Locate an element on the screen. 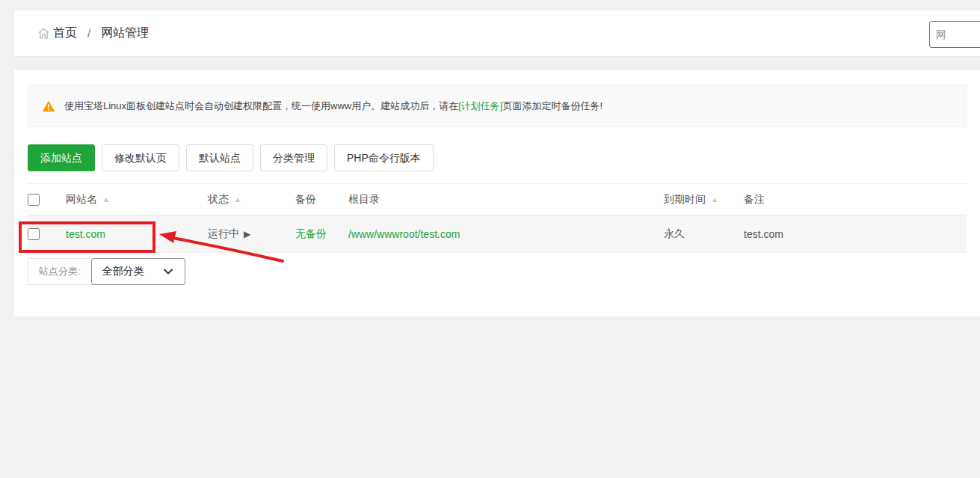 The width and height of the screenshot is (980, 478). column-label: 备份 is located at coordinates (306, 199).